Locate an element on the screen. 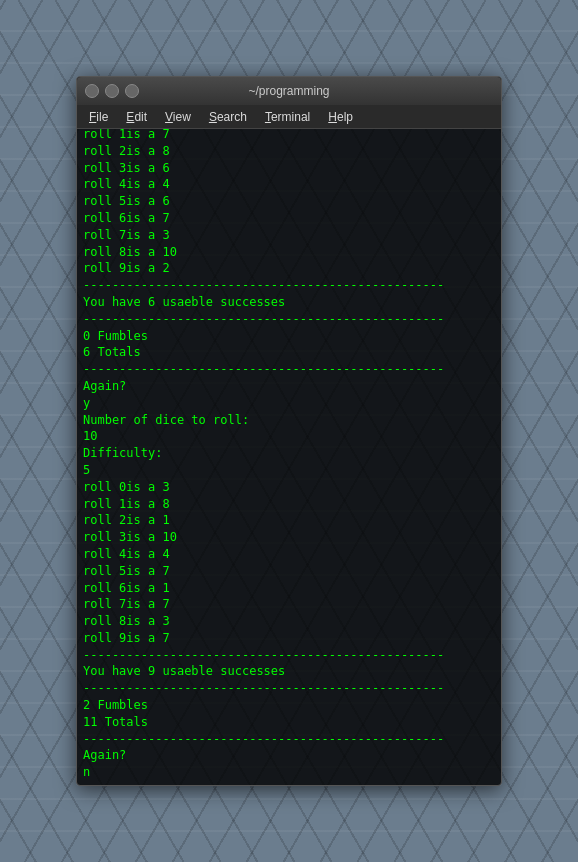  minimize-button is located at coordinates (112, 91).